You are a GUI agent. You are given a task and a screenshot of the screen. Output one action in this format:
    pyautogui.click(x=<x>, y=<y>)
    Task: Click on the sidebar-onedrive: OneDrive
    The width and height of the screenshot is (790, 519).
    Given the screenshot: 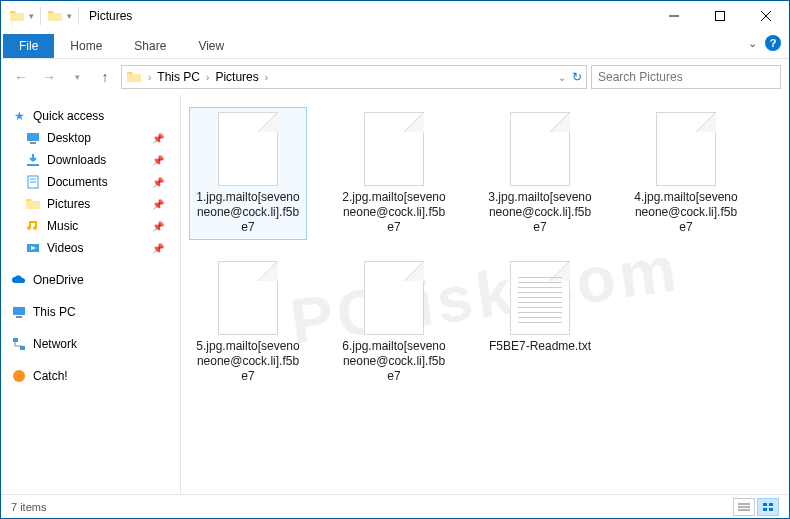 What is the action you would take?
    pyautogui.click(x=90, y=280)
    